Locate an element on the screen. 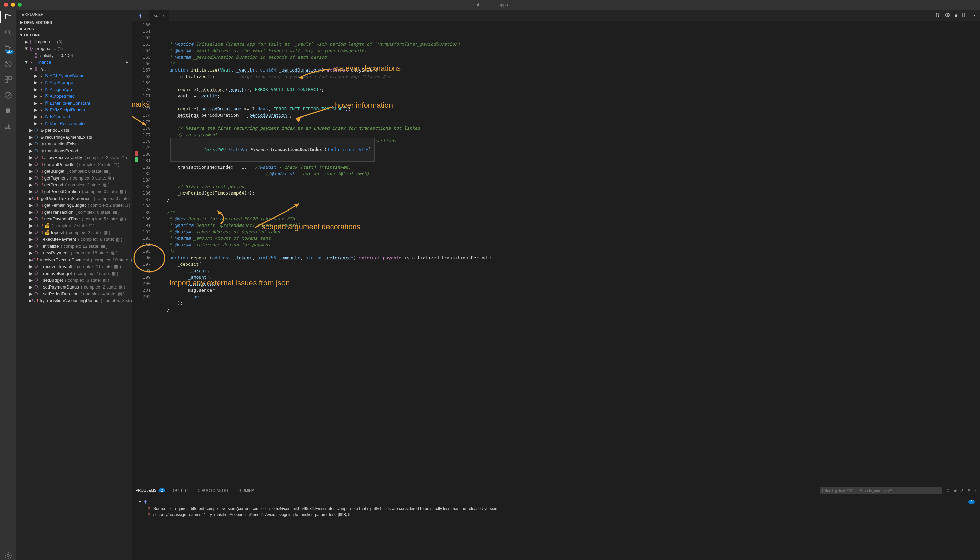  problem-item: ⊘Source file requires different compiler… is located at coordinates (556, 508).